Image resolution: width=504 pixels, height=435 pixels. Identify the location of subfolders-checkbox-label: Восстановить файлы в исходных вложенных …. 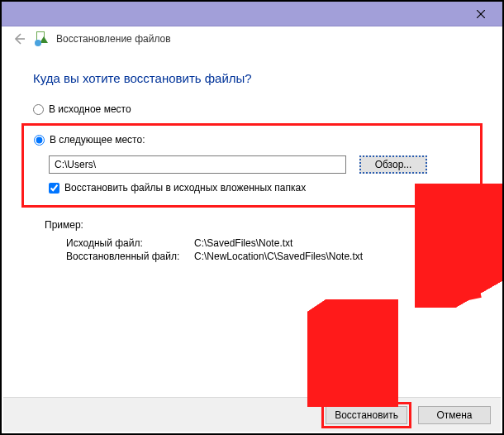
(185, 188).